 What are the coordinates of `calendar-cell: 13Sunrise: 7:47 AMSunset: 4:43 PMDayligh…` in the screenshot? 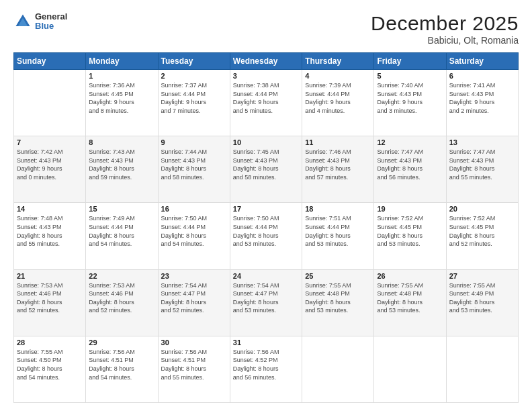 It's located at (482, 169).